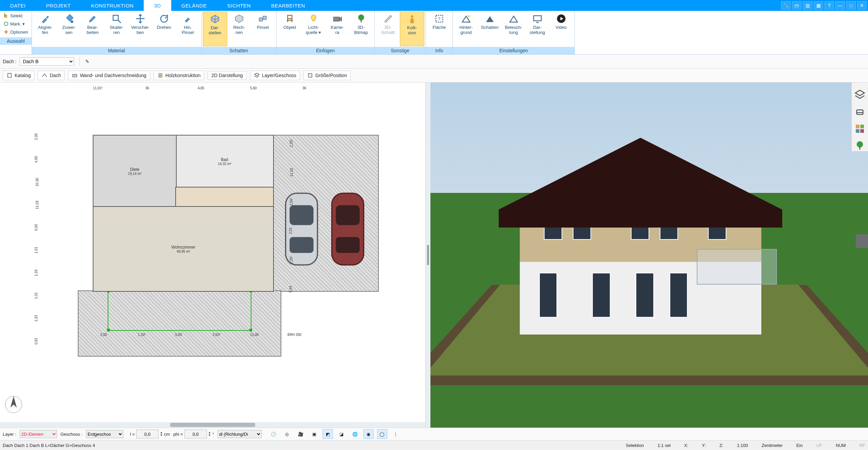  I want to click on side-layers-icon, so click(860, 95).